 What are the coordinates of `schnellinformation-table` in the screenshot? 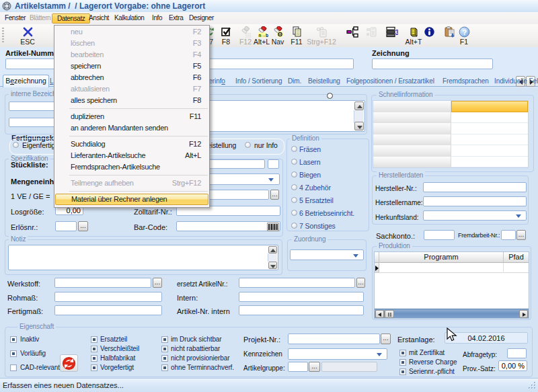 It's located at (451, 134).